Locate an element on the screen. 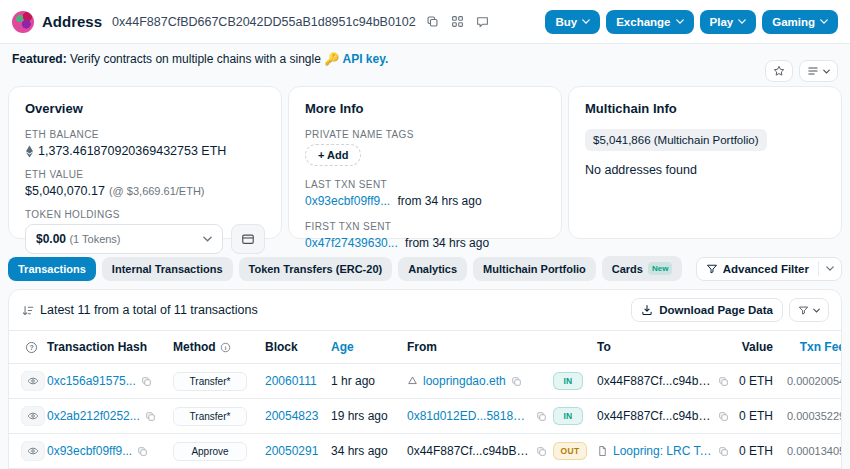 This screenshot has width=850, height=469. block-link: 20054823 is located at coordinates (292, 416).